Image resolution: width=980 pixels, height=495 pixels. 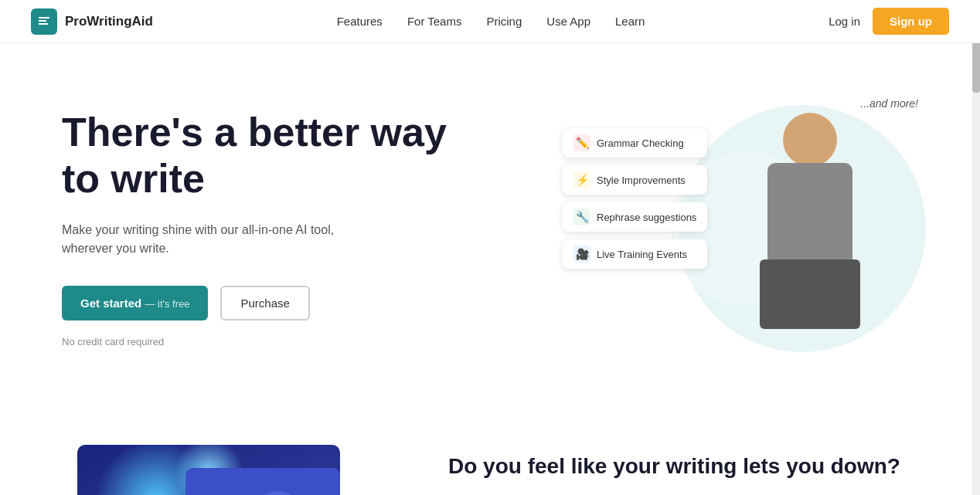 What do you see at coordinates (224, 470) in the screenshot?
I see `section-two-left: My idea in my head` at bounding box center [224, 470].